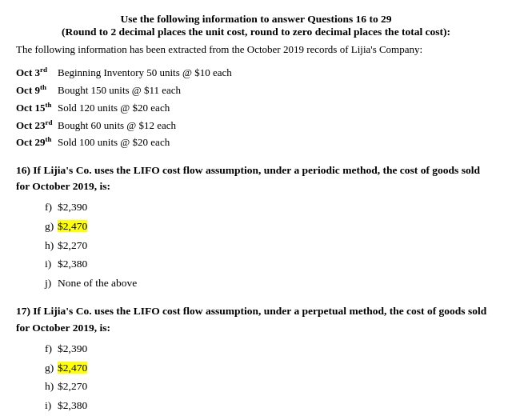 The image size is (512, 420). Describe the element at coordinates (270, 283) in the screenshot. I see `option-0-4: j)None of the above` at that location.